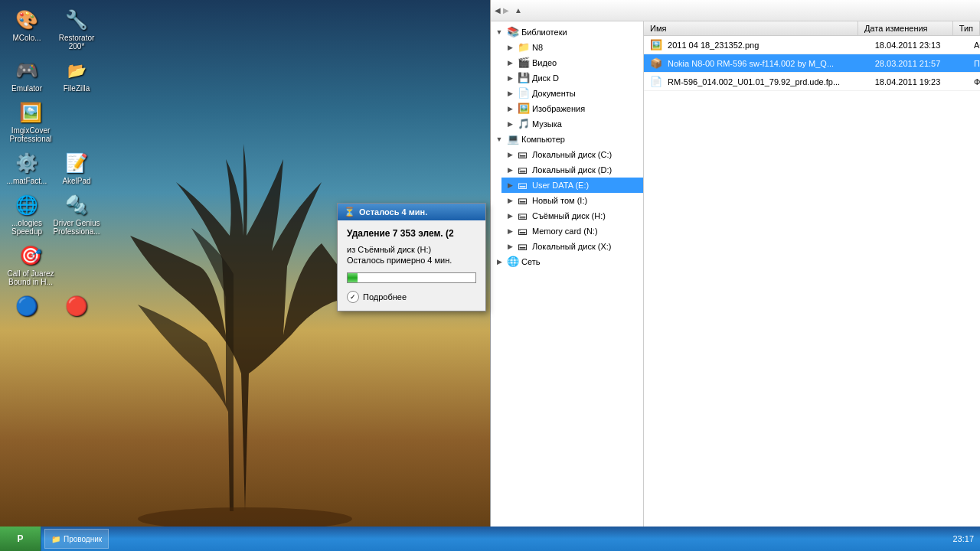  I want to click on diskd2-icon: 🖴, so click(524, 170).